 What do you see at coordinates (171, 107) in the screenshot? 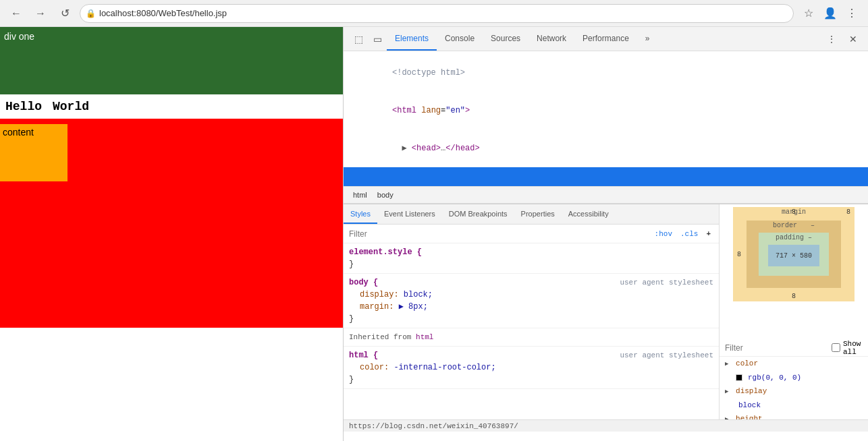
I see `hello-world-row: Hello World` at bounding box center [171, 107].